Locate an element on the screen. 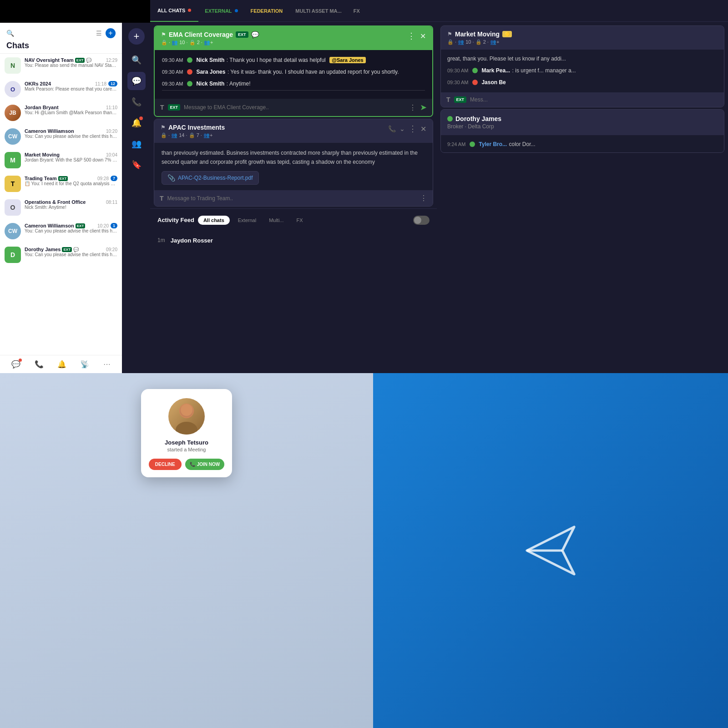  meeting-status-text: started a Meeting is located at coordinates (187, 450).